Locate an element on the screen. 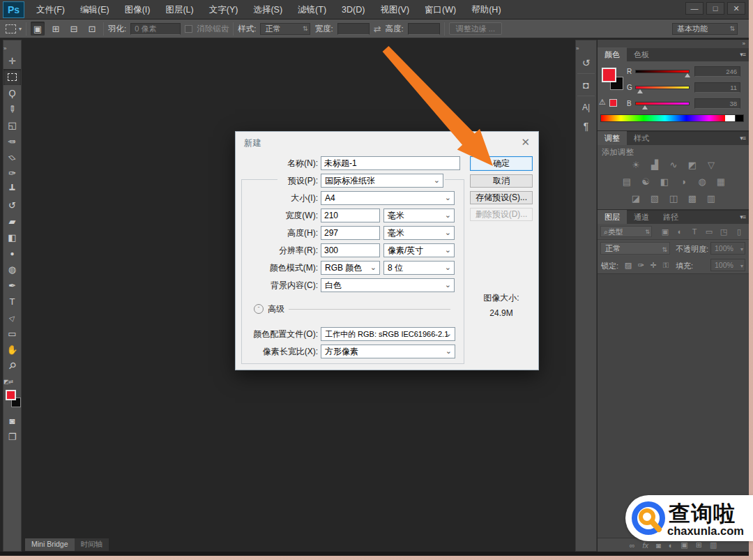  width-field is located at coordinates (353, 29).